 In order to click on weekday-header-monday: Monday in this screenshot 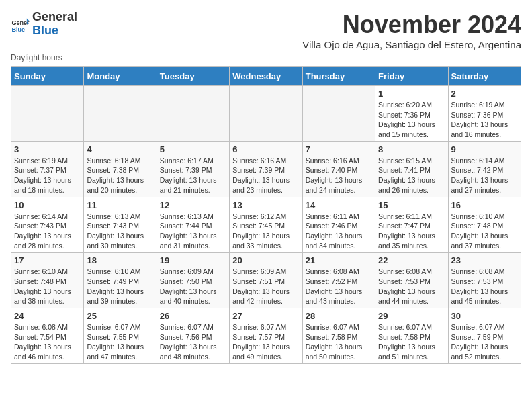, I will do `click(120, 77)`.